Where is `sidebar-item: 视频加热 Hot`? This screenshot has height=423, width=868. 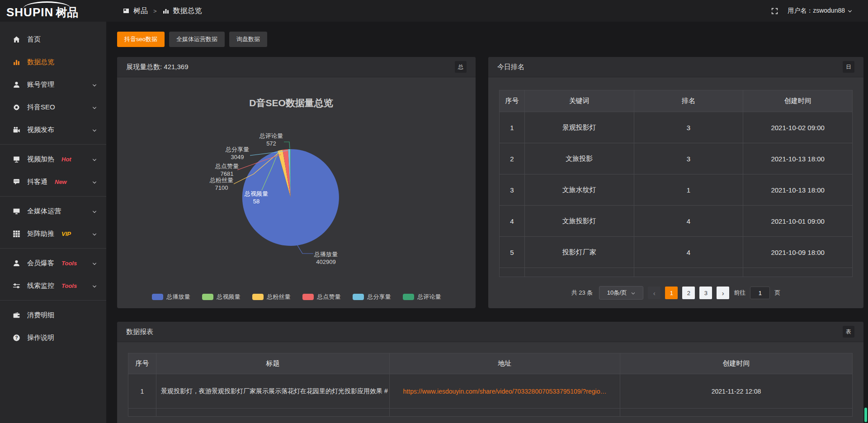
sidebar-item: 视频加热 Hot is located at coordinates (53, 159).